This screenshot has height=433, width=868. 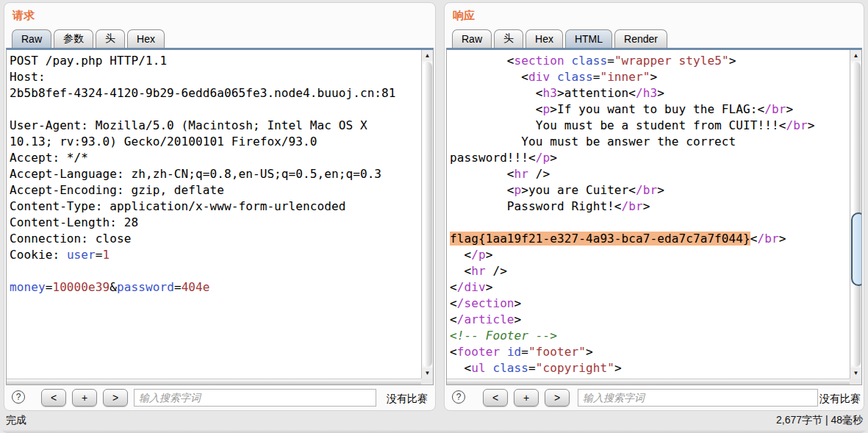 What do you see at coordinates (163, 141) in the screenshot?
I see `code-segment: 10.13; rv:93.0) Gecko/20100101 Firefox/9…` at bounding box center [163, 141].